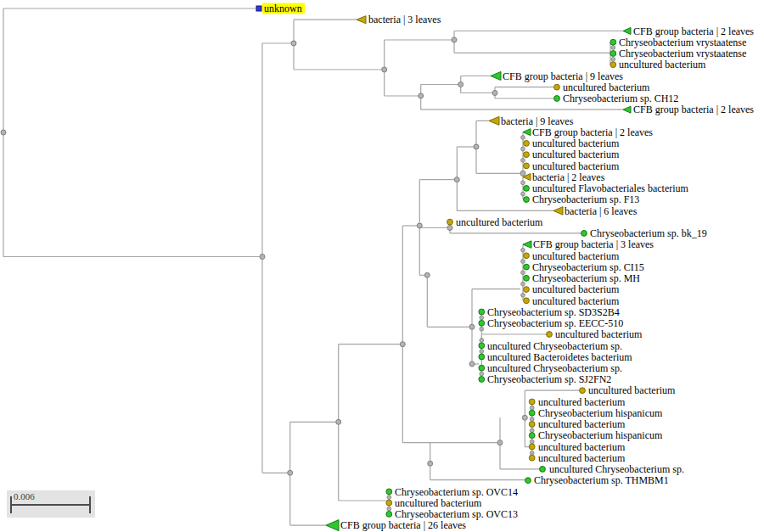 The height and width of the screenshot is (532, 764). Describe the element at coordinates (555, 323) in the screenshot. I see `leaf-label: Chryseobacterium sp. EECC-510` at that location.